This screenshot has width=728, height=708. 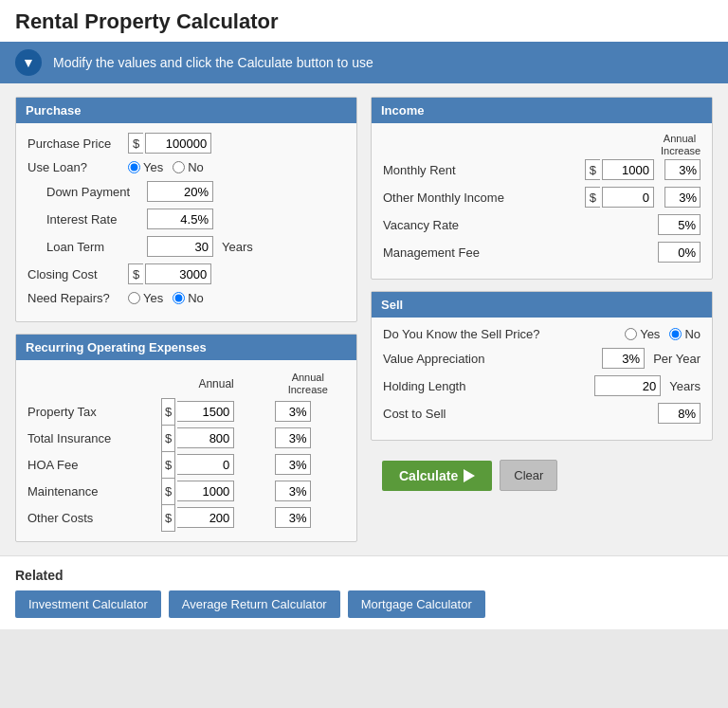 What do you see at coordinates (135, 167) in the screenshot?
I see `use-loan-yes-radio` at bounding box center [135, 167].